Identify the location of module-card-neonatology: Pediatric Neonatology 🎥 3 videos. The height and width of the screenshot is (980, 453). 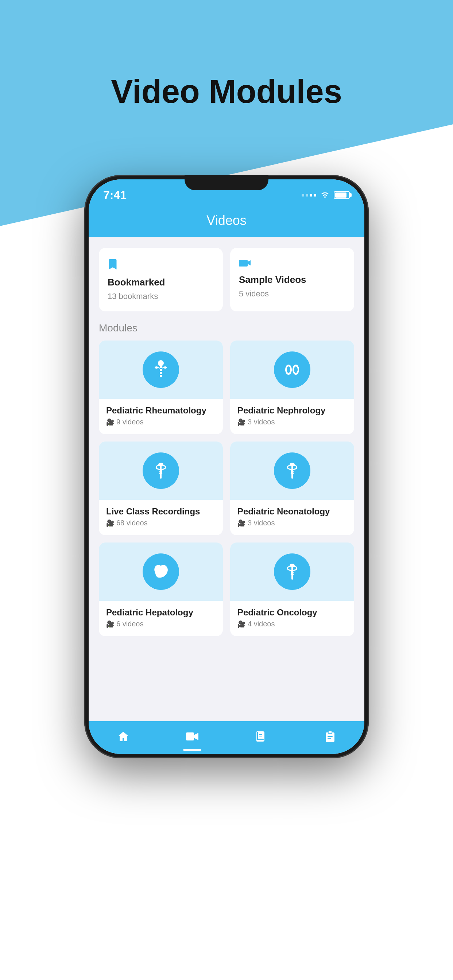
(292, 488).